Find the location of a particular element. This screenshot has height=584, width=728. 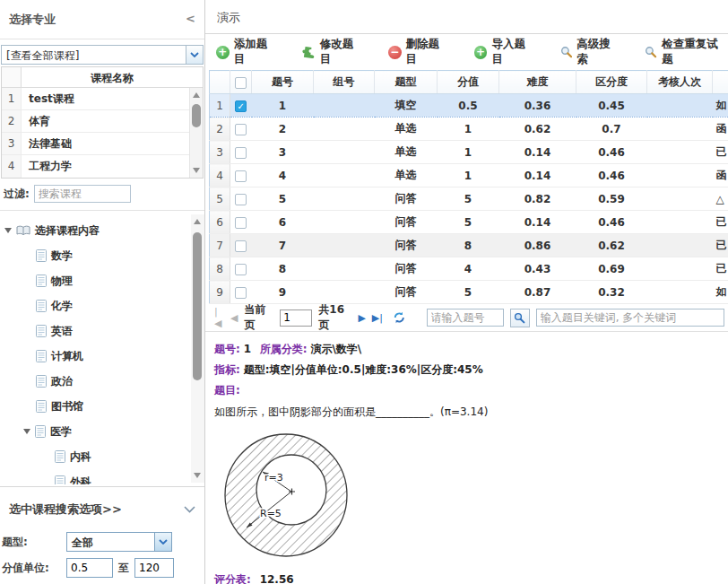

rownum-column-header is located at coordinates (221, 83).